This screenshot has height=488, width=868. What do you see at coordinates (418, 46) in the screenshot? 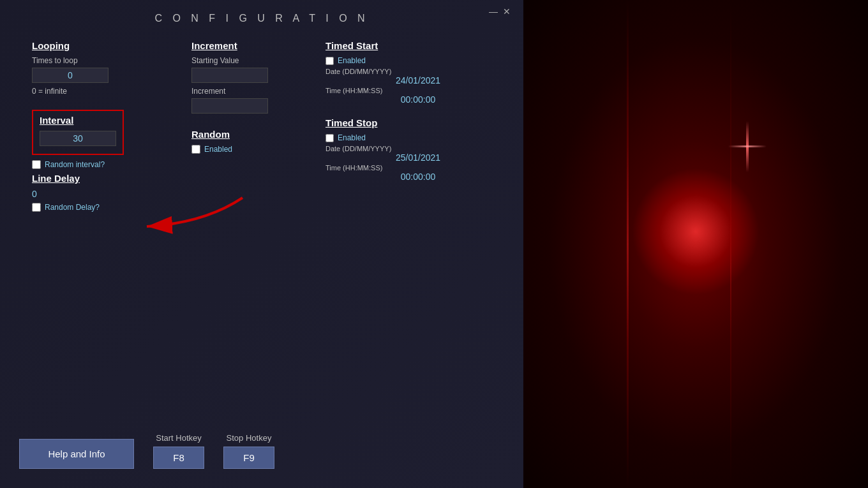
I see `timed-start-title: Timed Start` at bounding box center [418, 46].